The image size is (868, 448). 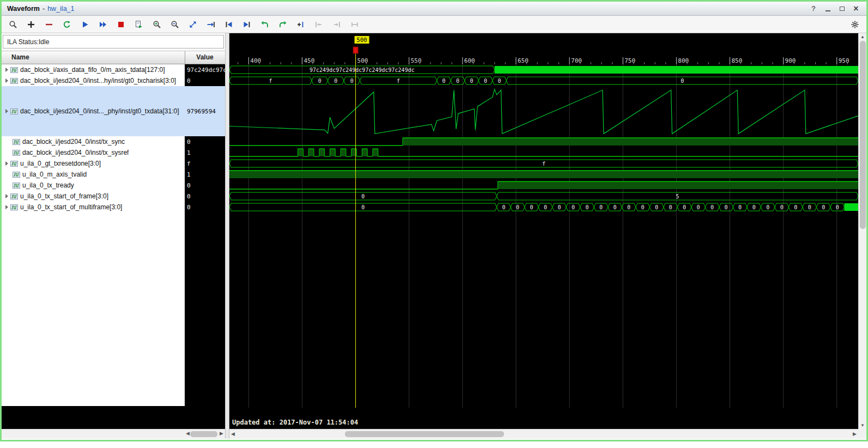 I want to click on wave-row: 05, so click(x=544, y=196).